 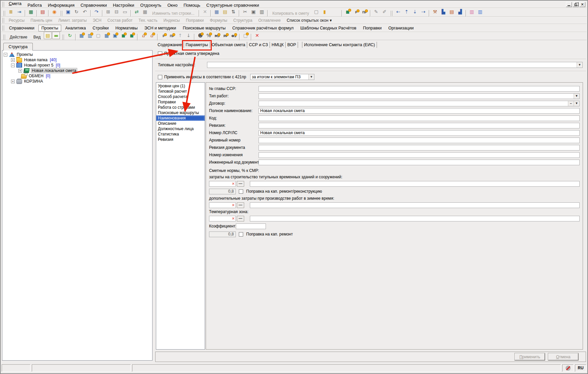 I want to click on excel-export-icon: ▦, so click(x=31, y=12).